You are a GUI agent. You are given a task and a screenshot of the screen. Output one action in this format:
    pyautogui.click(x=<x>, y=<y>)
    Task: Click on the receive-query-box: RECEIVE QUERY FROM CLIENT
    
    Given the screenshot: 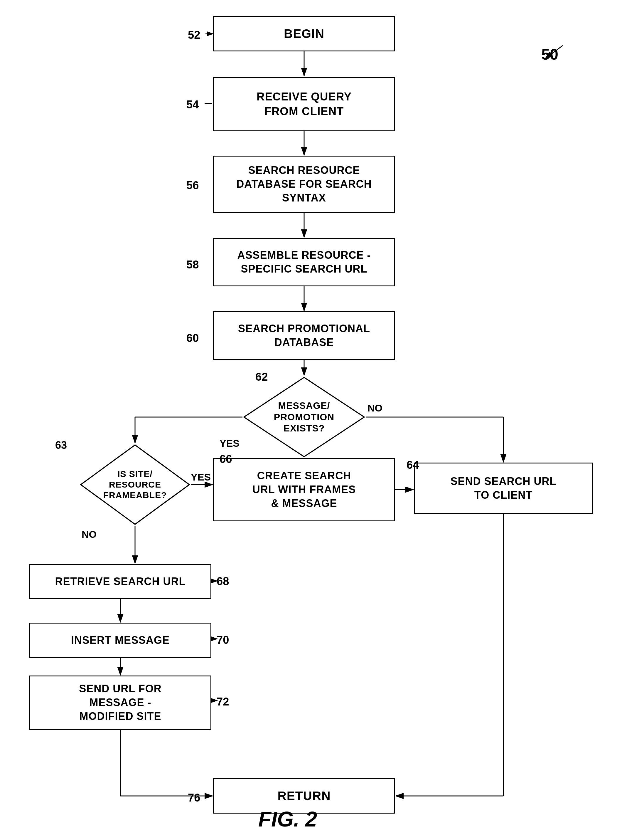 What is the action you would take?
    pyautogui.click(x=304, y=104)
    